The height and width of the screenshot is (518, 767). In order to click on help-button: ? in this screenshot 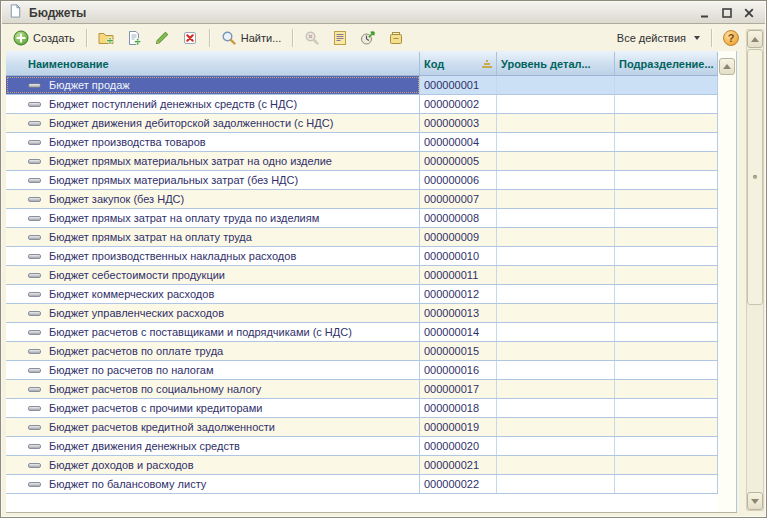, I will do `click(731, 38)`.